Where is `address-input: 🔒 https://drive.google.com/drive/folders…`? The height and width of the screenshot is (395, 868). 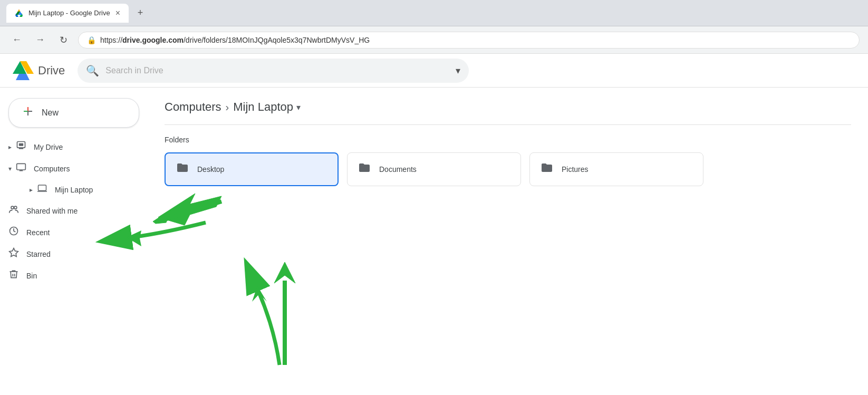 address-input: 🔒 https://drive.google.com/drive/folders… is located at coordinates (469, 40).